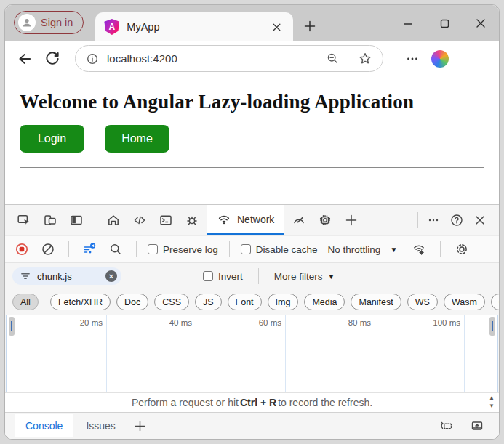 The width and height of the screenshot is (504, 444). I want to click on scroll-arrows: ▲ ▼, so click(492, 402).